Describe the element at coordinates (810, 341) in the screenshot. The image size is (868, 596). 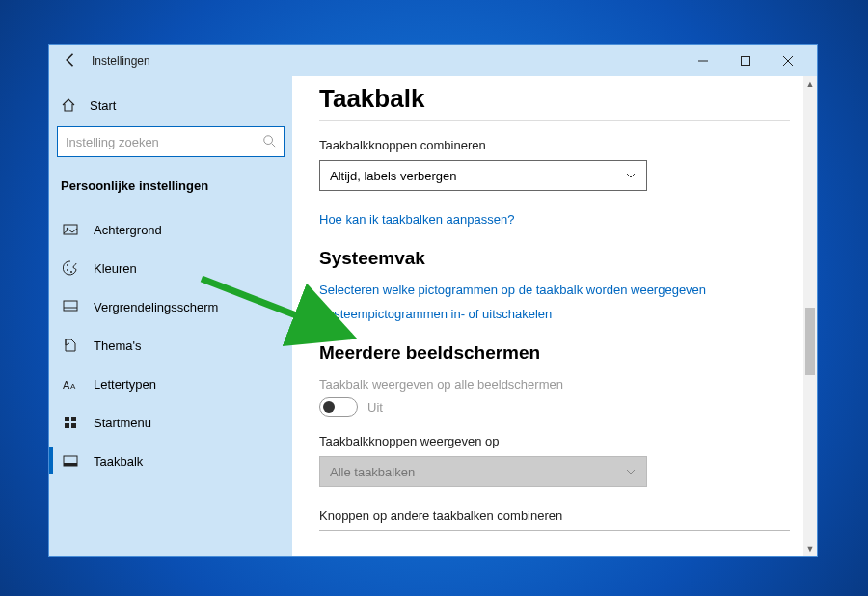
I see `scroll-thumb` at that location.